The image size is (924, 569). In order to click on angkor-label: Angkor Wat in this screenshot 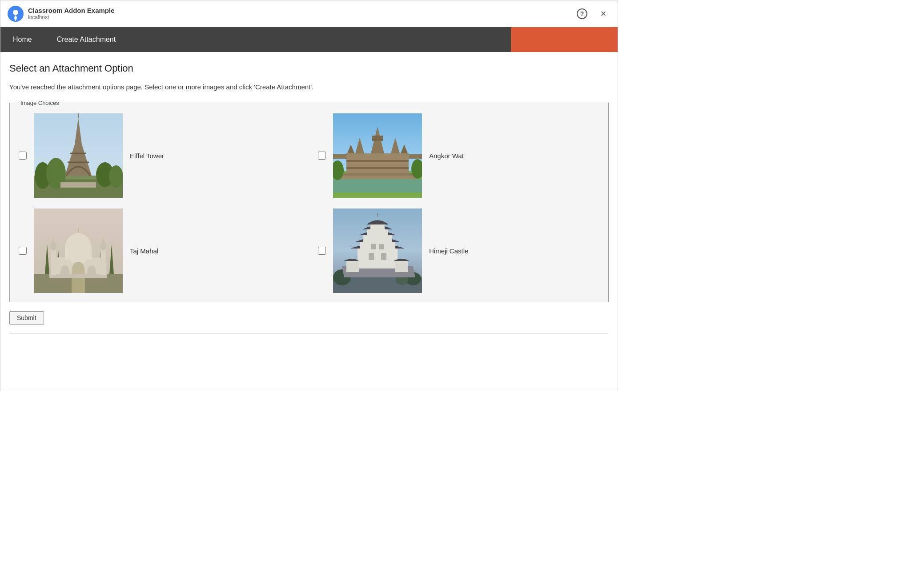, I will do `click(446, 156)`.